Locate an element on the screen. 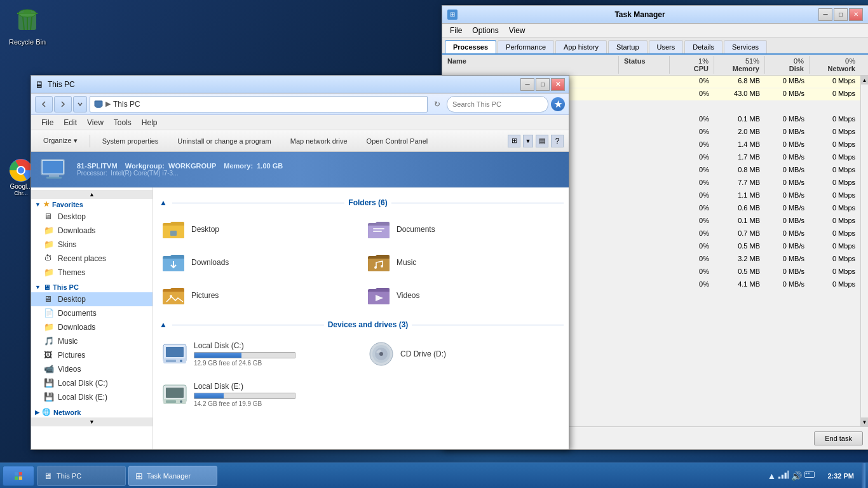  tab-users: Users is located at coordinates (666, 47).